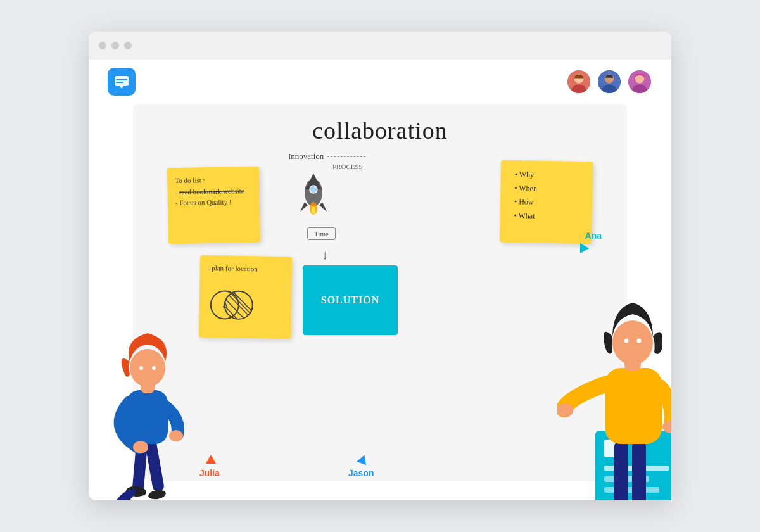  I want to click on dashed-line, so click(346, 157).